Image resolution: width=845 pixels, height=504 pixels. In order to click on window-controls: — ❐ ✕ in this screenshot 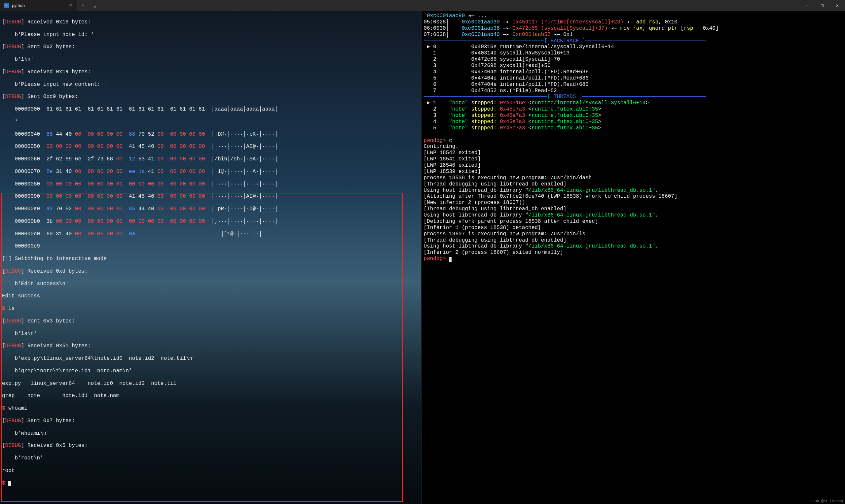, I will do `click(822, 5)`.